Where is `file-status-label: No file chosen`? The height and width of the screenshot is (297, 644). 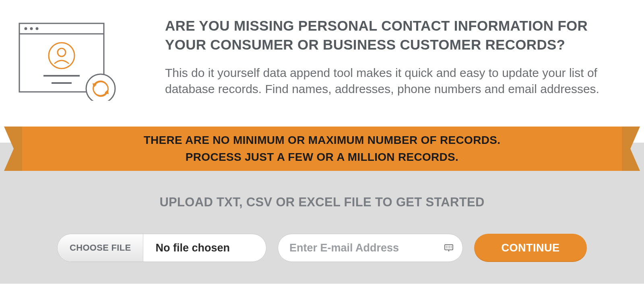
file-status-label: No file chosen is located at coordinates (204, 248).